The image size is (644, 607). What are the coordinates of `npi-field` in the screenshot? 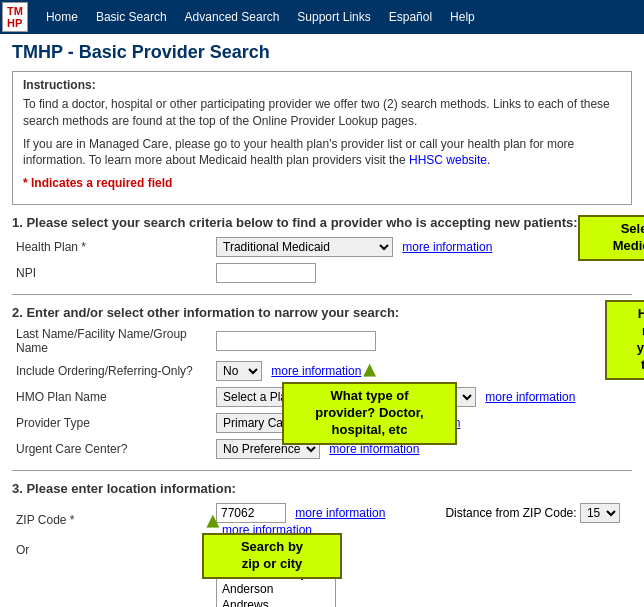 It's located at (422, 273).